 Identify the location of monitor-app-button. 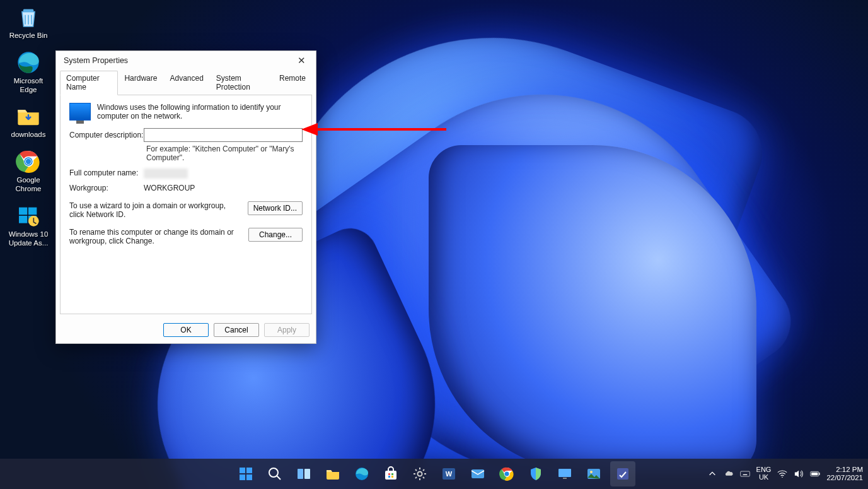
(565, 474).